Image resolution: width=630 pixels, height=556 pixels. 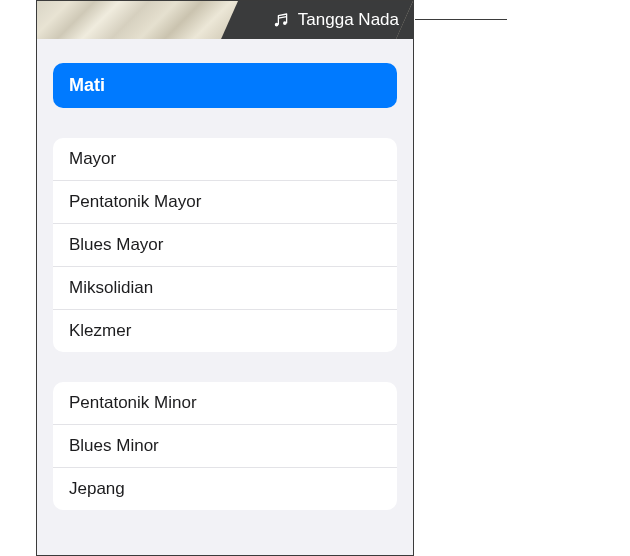 I want to click on scale-option: Blues Mayor, so click(x=225, y=246).